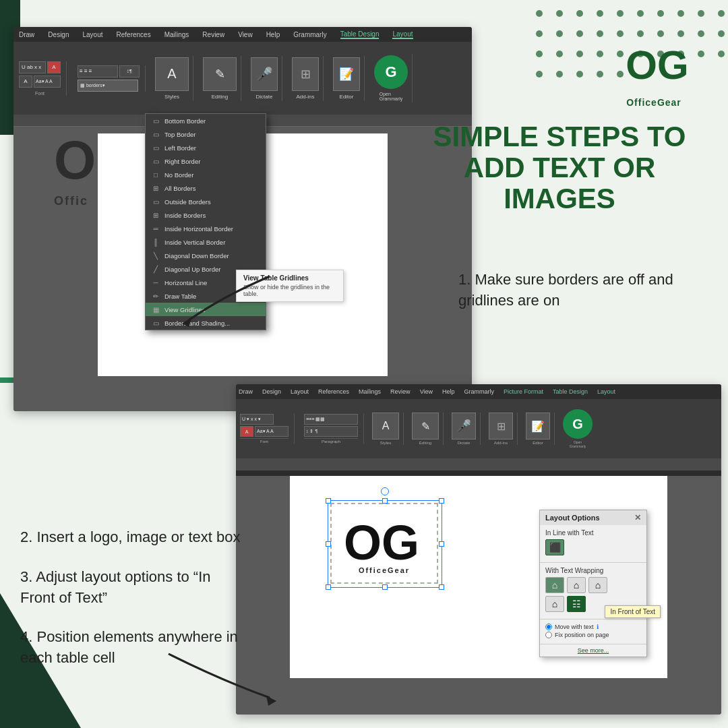 The width and height of the screenshot is (728, 728). Describe the element at coordinates (245, 392) in the screenshot. I see `tab2-draw: Draw` at that location.